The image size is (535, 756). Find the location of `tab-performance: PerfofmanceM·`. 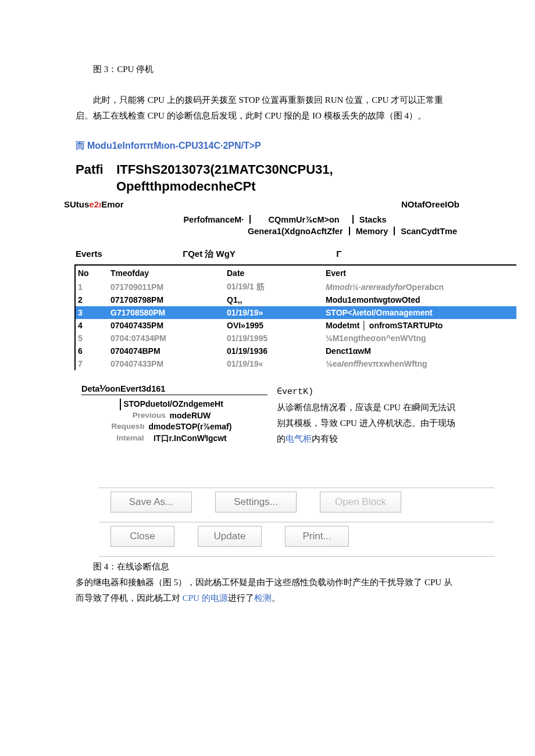

tab-performance: PerfofmanceM· is located at coordinates (213, 220).